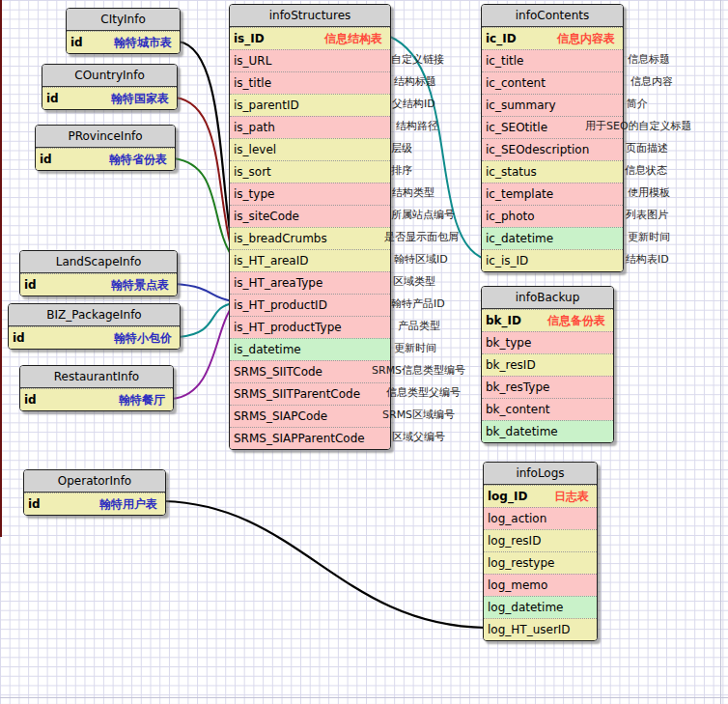 The height and width of the screenshot is (704, 728). What do you see at coordinates (552, 138) in the screenshot?
I see `table-infoContents: infoContentsic_ID信息内容表ic_titleic_content…` at bounding box center [552, 138].